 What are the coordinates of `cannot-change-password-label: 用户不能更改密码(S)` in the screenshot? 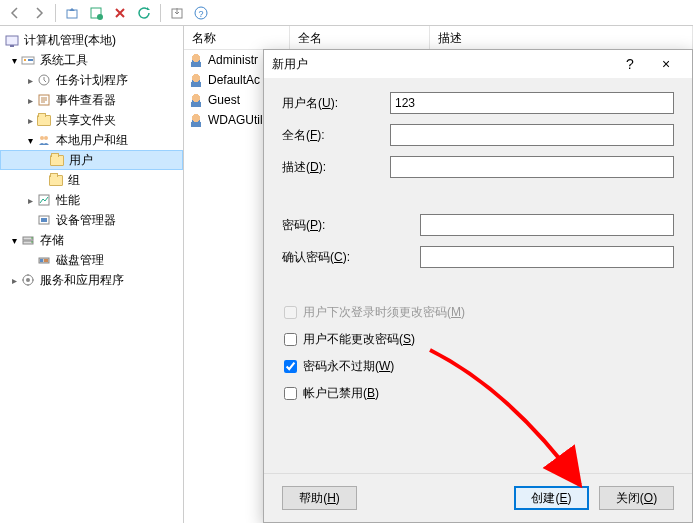 It's located at (359, 340).